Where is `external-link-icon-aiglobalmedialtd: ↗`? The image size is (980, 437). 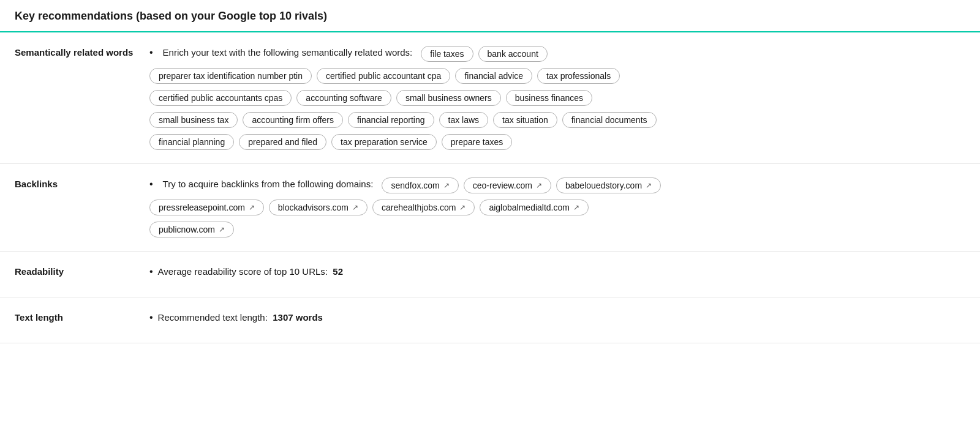
external-link-icon-aiglobalmedialtd: ↗ is located at coordinates (576, 207).